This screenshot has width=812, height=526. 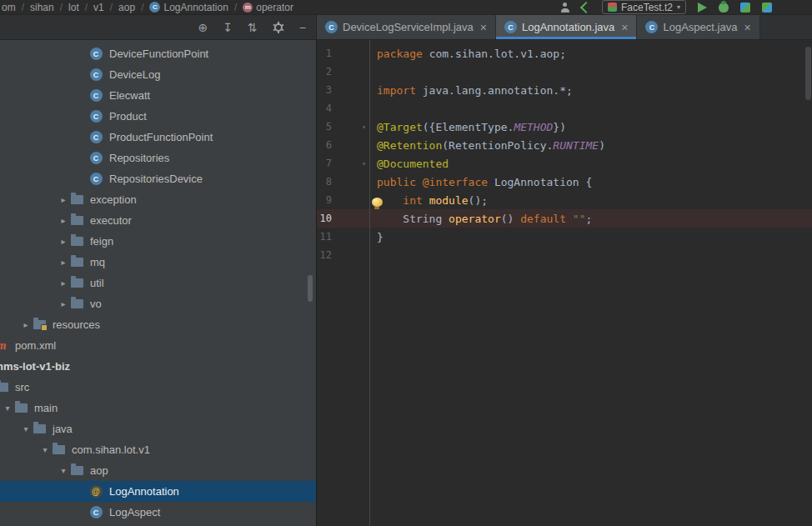 I want to click on run-button, so click(x=702, y=8).